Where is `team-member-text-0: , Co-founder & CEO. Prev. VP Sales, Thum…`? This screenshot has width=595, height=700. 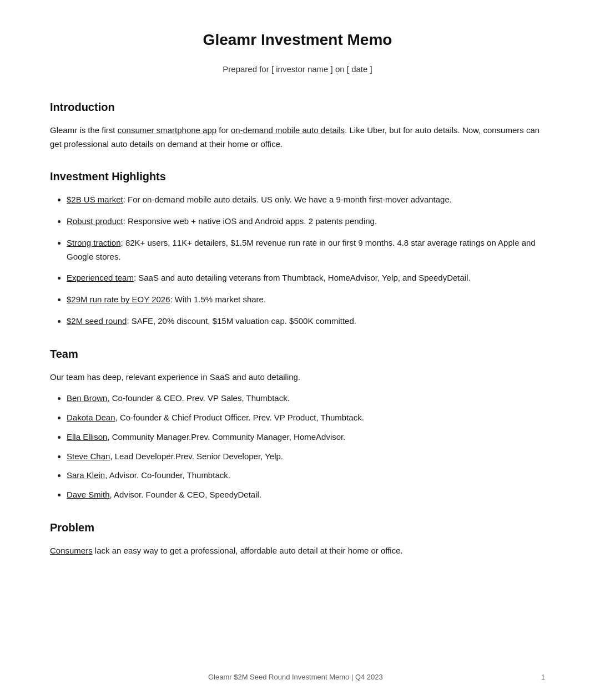
team-member-text-0: , Co-founder & CEO. Prev. VP Sales, Thum… is located at coordinates (198, 398).